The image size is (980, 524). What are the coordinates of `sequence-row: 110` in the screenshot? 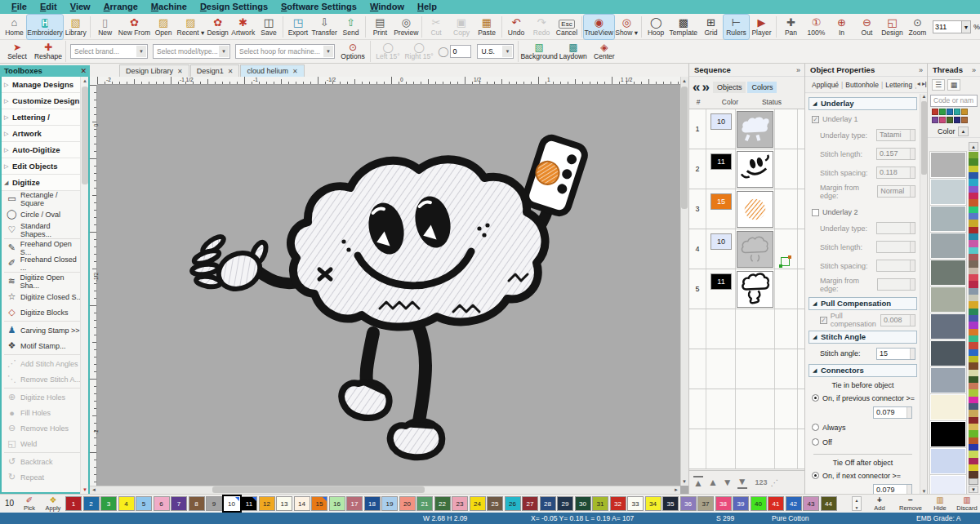 It's located at (747, 129).